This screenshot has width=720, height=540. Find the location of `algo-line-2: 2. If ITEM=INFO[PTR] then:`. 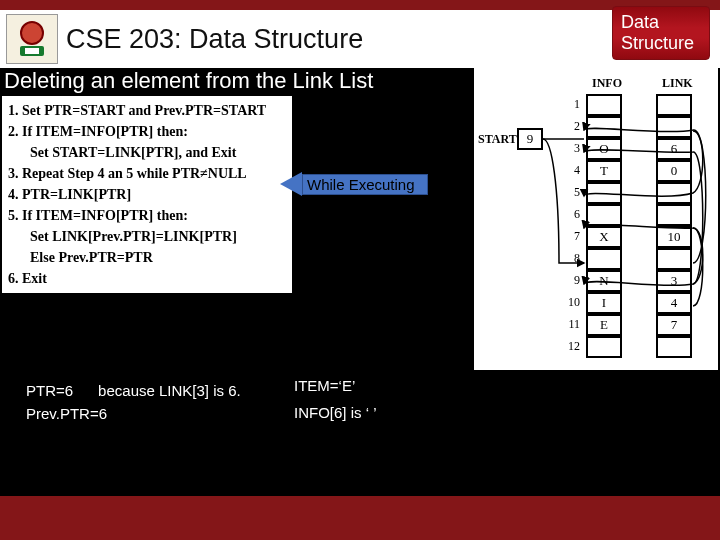

algo-line-2: 2. If ITEM=INFO[PTR] then: is located at coordinates (98, 132).